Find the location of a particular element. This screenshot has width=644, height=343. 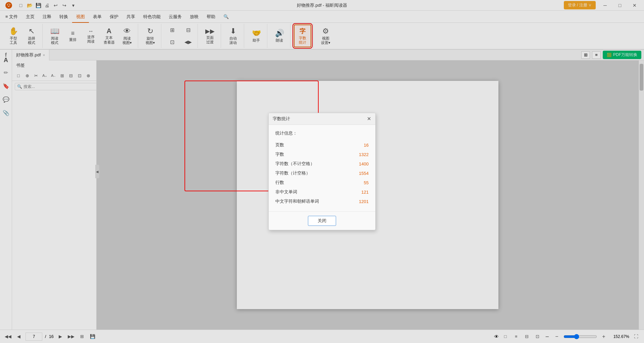

dialog-footer: 关闭 is located at coordinates (322, 221).